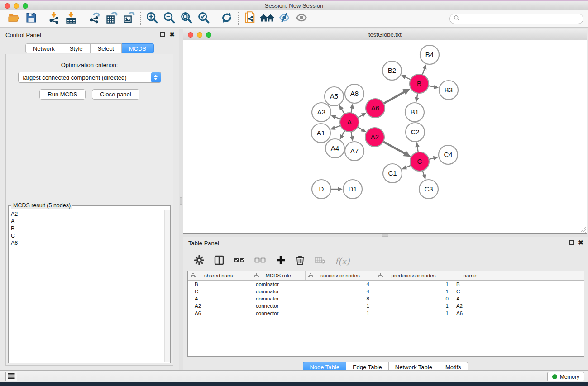 The width and height of the screenshot is (588, 386). What do you see at coordinates (181, 200) in the screenshot?
I see `vertical-splitter` at bounding box center [181, 200].